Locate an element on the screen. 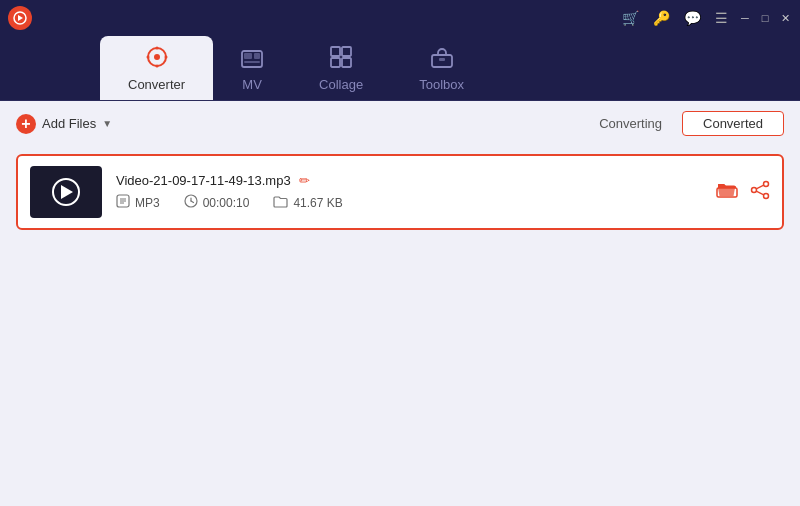 Image resolution: width=800 pixels, height=506 pixels. maximize-button: □ is located at coordinates (765, 18).